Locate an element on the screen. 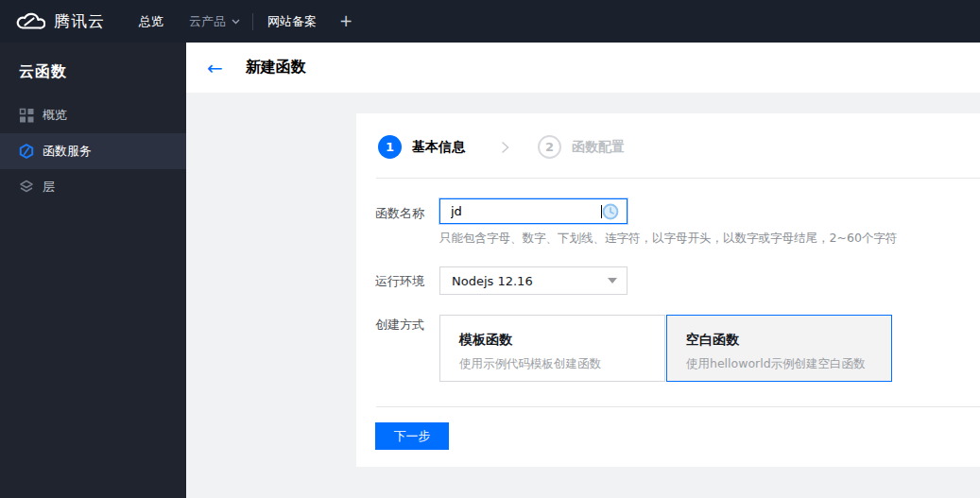 The height and width of the screenshot is (498, 980). sidebar-title: 云函数 is located at coordinates (93, 62).